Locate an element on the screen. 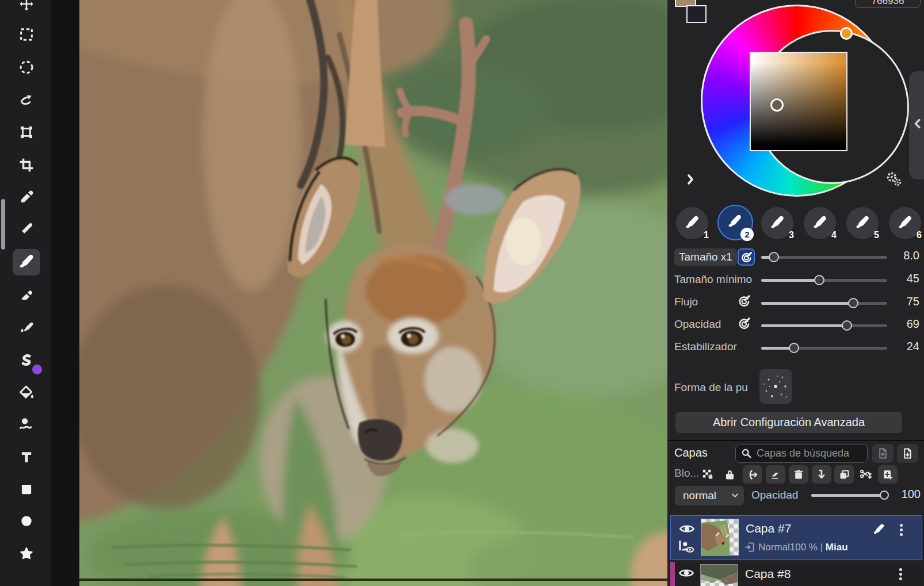  layer-opacity-slider is located at coordinates (848, 496).